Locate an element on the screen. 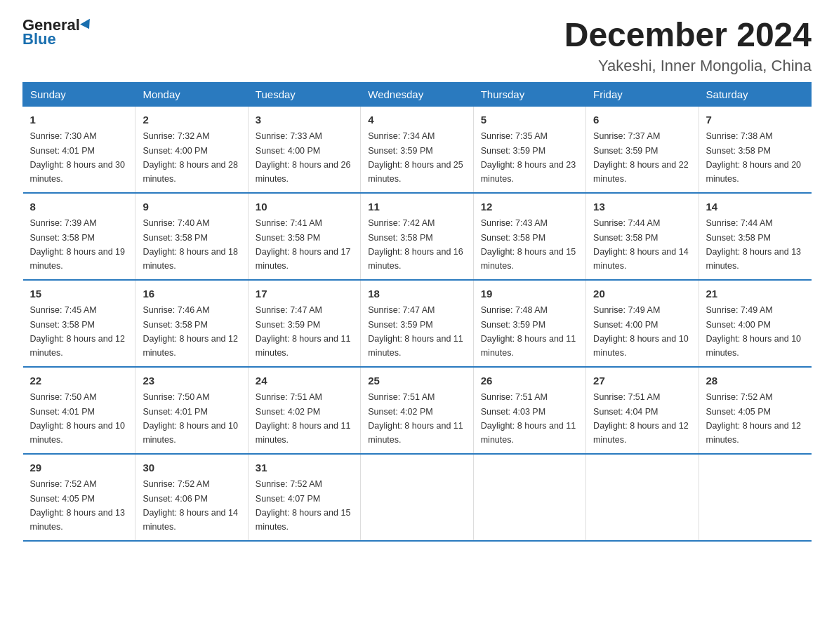 The height and width of the screenshot is (644, 834). table-row: 19 Sunrise: 7:48 AMSunset: 3:59 PMDaylig… is located at coordinates (529, 323).